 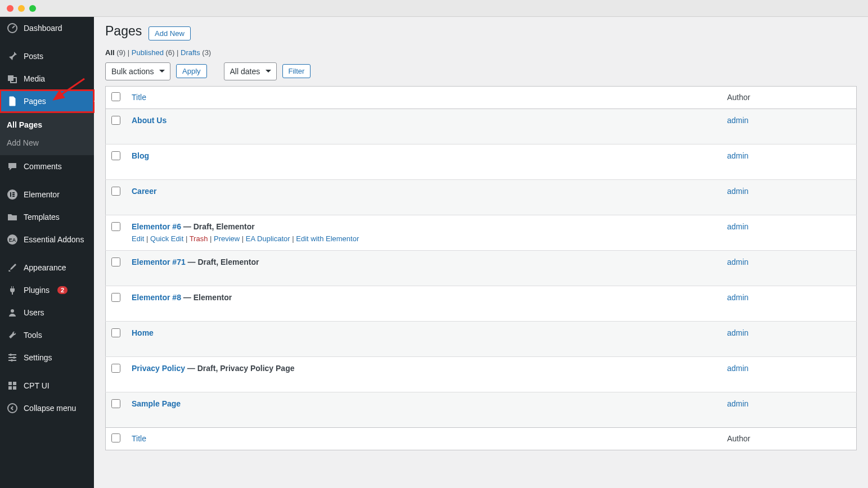 What do you see at coordinates (156, 297) in the screenshot?
I see `row-title-link: Elementor #8` at bounding box center [156, 297].